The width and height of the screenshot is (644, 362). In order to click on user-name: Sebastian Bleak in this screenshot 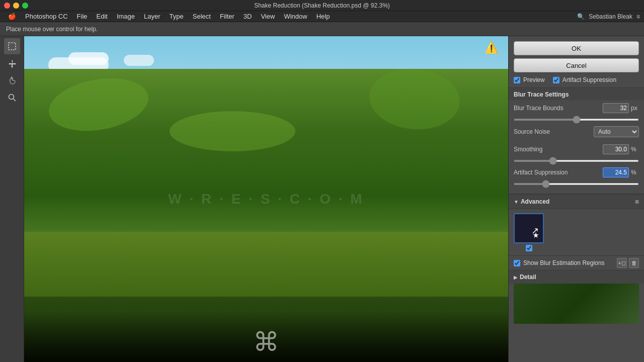, I will do `click(611, 17)`.